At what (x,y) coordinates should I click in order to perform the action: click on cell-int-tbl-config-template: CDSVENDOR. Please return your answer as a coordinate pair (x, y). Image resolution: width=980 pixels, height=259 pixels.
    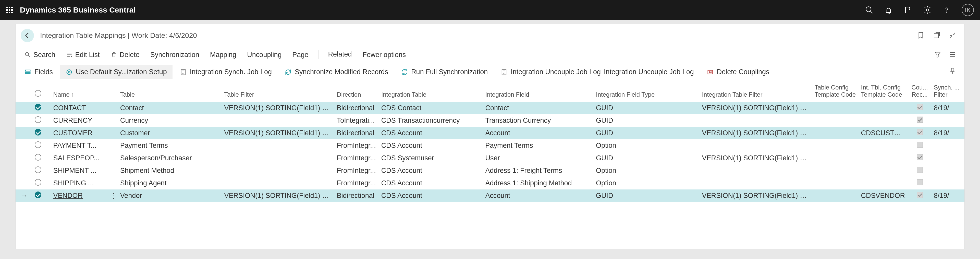
    Looking at the image, I should click on (883, 196).